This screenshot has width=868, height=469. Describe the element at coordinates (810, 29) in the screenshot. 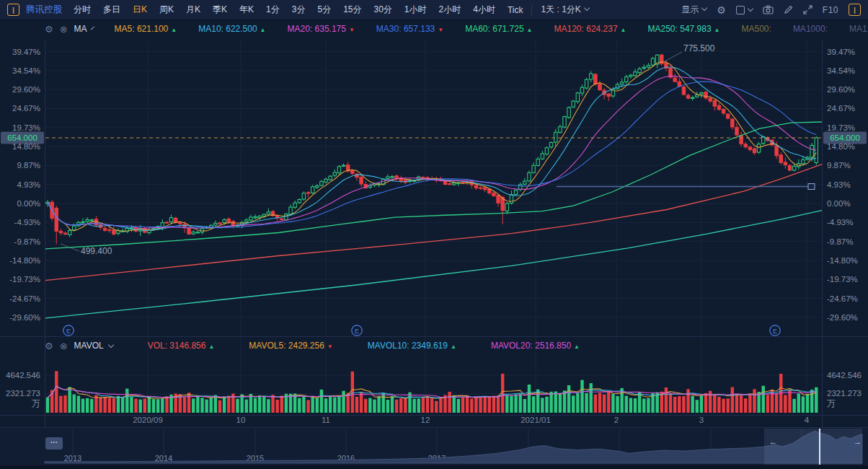

I see `indicator-label: MA1000:` at that location.